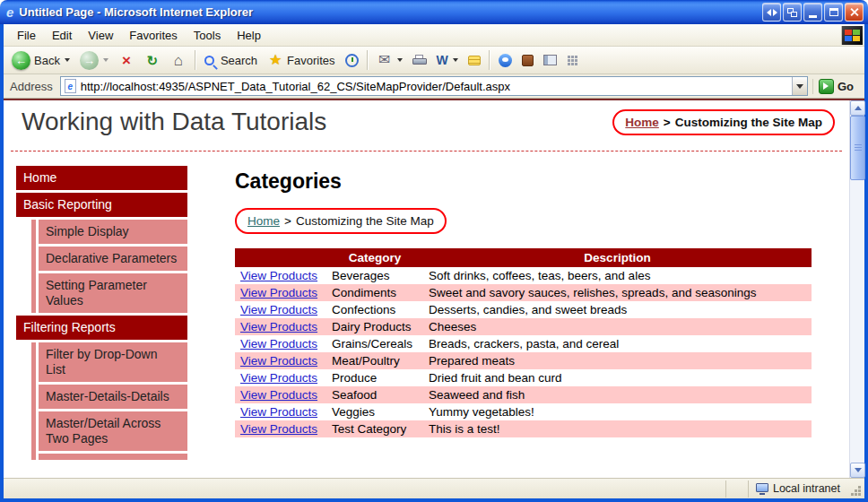  Describe the element at coordinates (857, 289) in the screenshot. I see `vertical-scrollbar` at that location.